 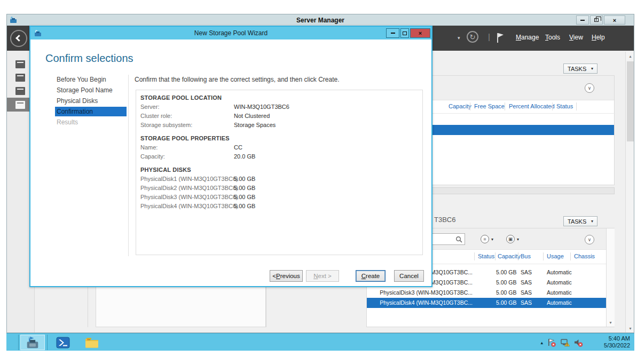 I want to click on taskbar-clock: 5:40 AM 5/30/2022, so click(x=608, y=342).